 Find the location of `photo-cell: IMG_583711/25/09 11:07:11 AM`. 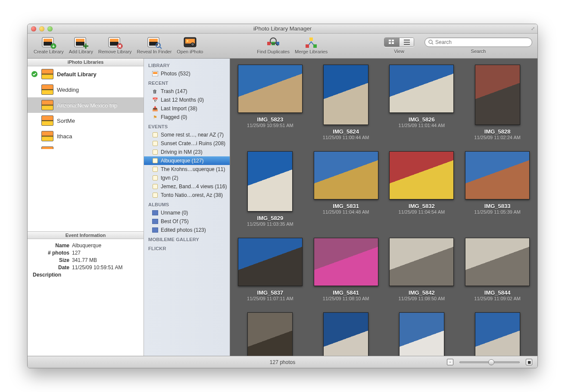

photo-cell: IMG_583711/25/09 11:07:11 AM is located at coordinates (270, 270).